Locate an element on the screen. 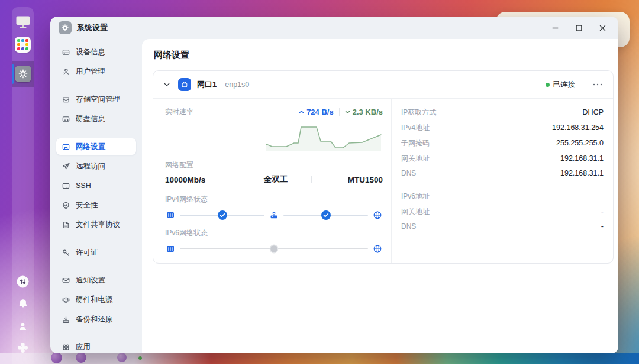 The image size is (639, 364). status-badge: 已连接 is located at coordinates (561, 85).